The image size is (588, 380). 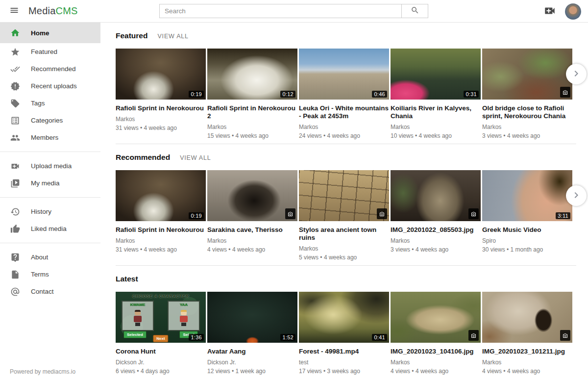 I want to click on sidebar-item-terms: Terms, so click(x=50, y=275).